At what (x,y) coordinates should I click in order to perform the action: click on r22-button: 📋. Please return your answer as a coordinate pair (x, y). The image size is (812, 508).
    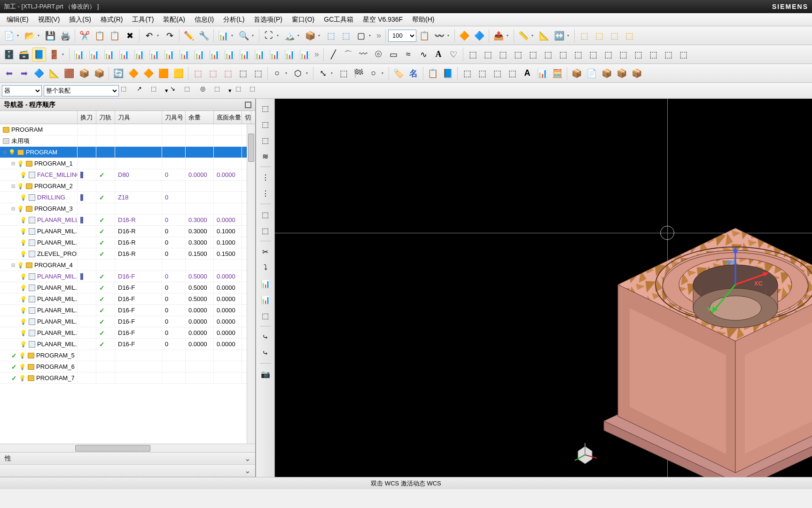
    Looking at the image, I should click on (433, 73).